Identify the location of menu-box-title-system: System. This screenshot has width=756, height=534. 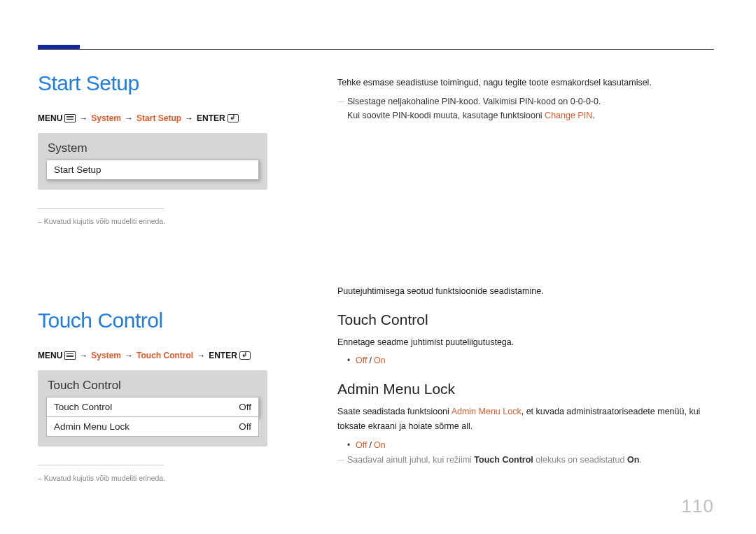
(153, 148).